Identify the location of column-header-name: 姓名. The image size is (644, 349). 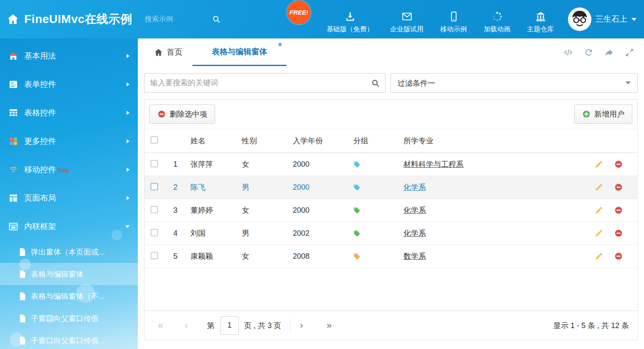
(211, 141).